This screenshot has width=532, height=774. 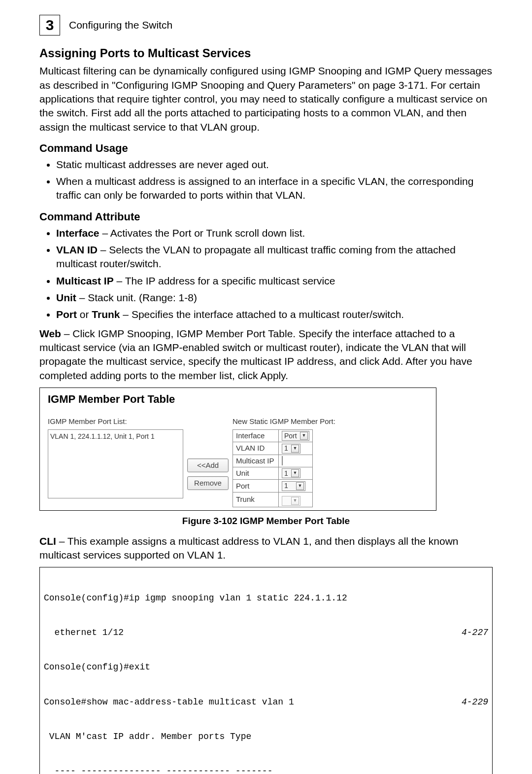 I want to click on page-header: 3 Configuring the Switch, so click(x=266, y=25).